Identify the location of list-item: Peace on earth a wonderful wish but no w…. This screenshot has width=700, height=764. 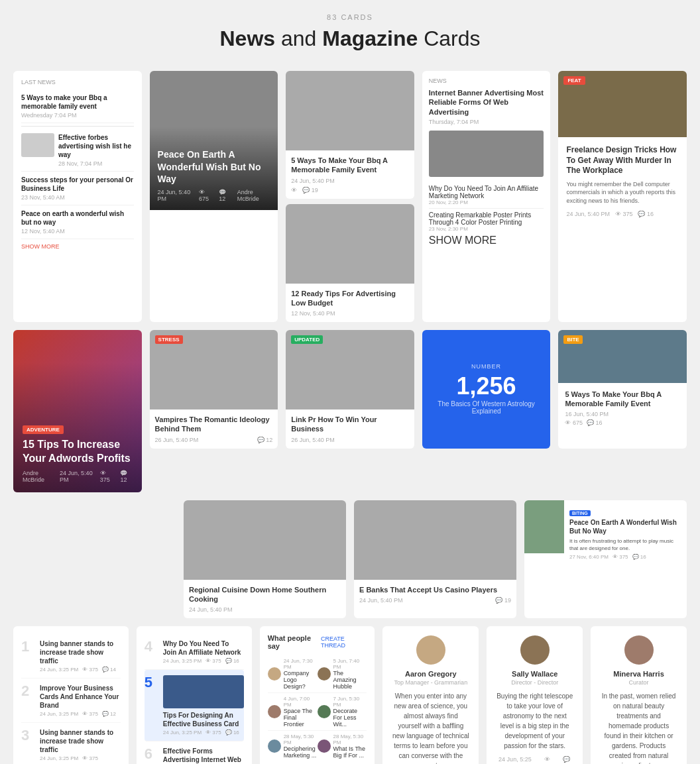
(78, 223).